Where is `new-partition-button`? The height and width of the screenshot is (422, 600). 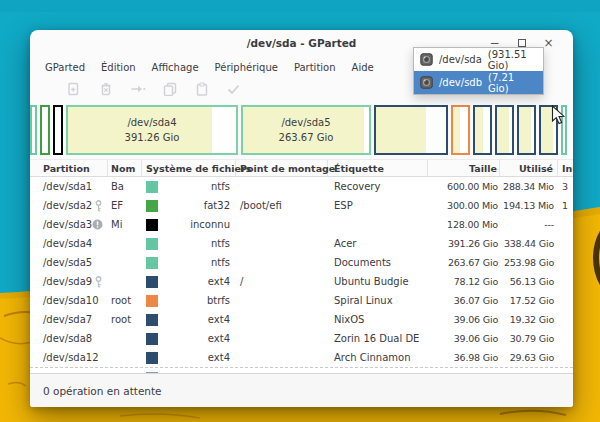 new-partition-button is located at coordinates (74, 90).